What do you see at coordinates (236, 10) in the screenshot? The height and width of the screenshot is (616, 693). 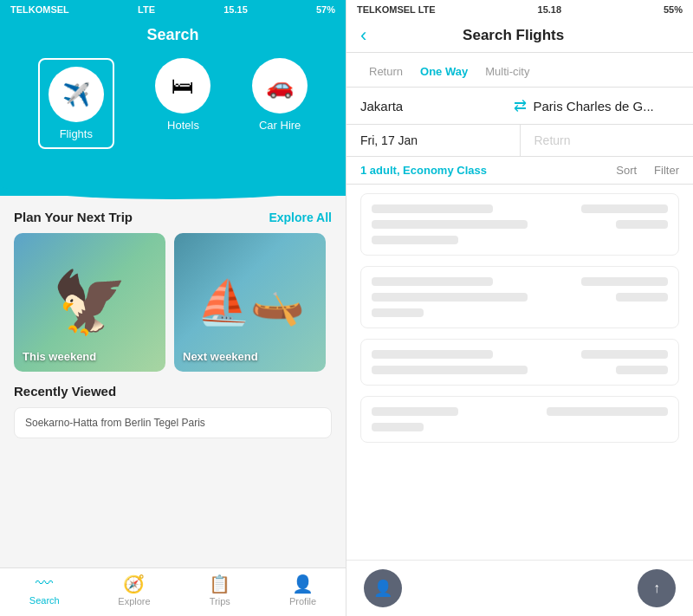 I see `left-time: 15.15` at bounding box center [236, 10].